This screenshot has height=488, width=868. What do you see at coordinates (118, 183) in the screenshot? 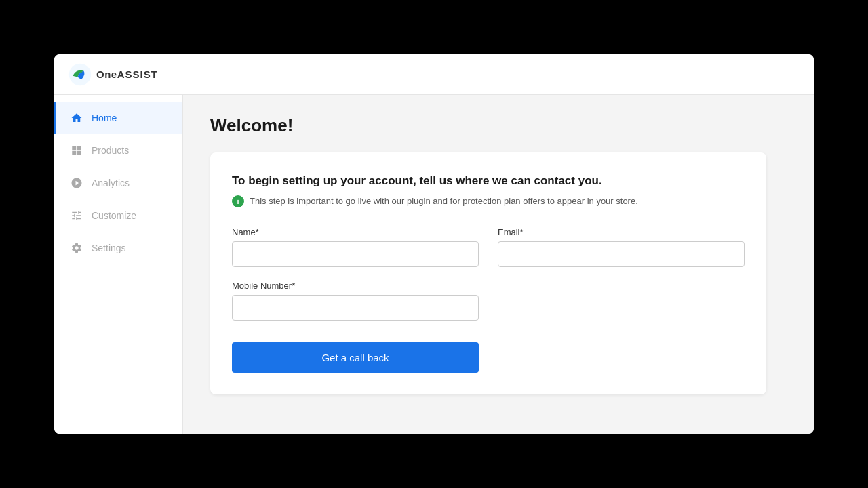
I see `sidebar-item-analytics: Analytics` at bounding box center [118, 183].